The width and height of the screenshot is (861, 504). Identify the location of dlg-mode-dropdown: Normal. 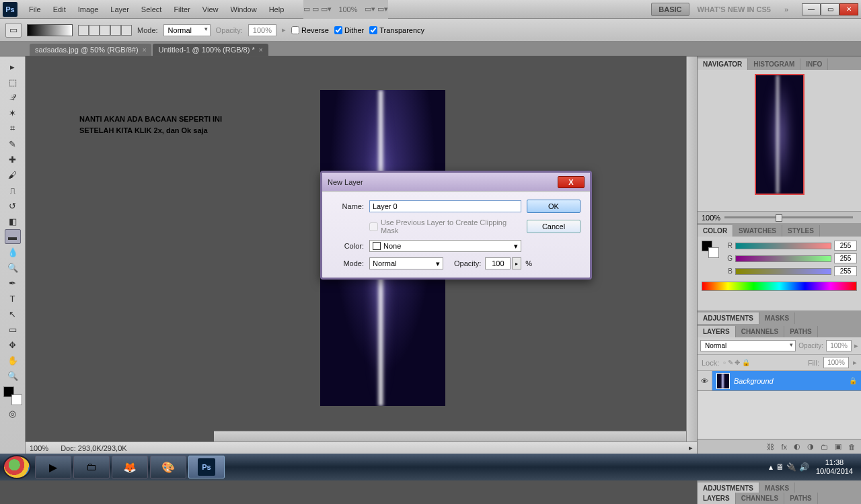
(406, 263).